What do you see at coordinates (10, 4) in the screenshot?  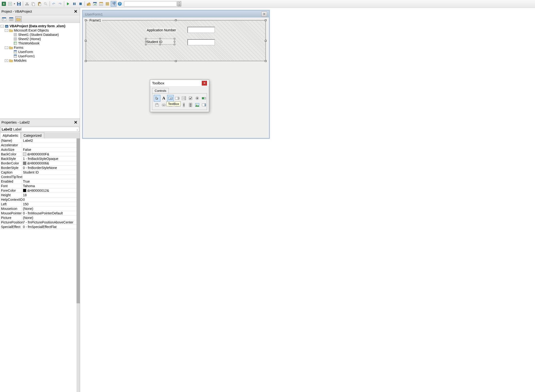 I see `view-menu-icon` at bounding box center [10, 4].